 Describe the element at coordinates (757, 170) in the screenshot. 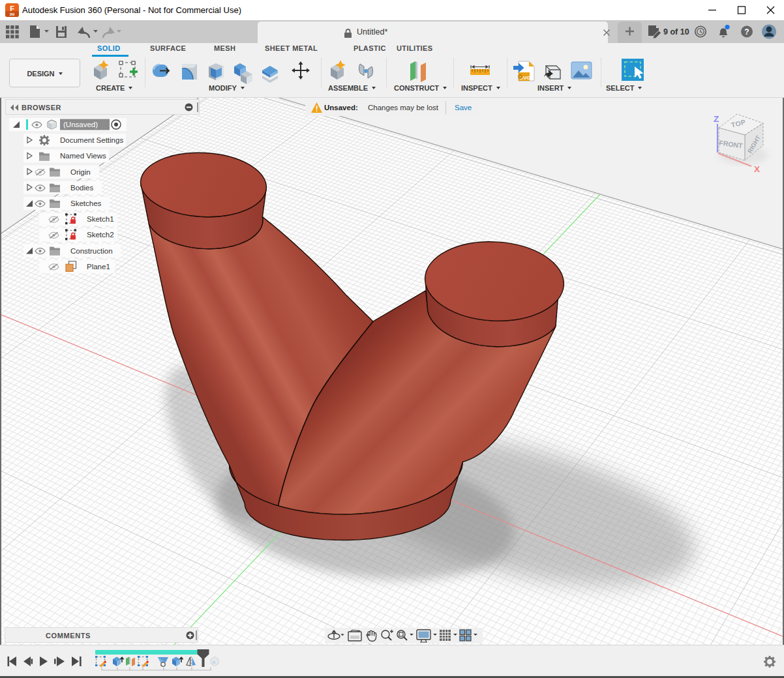

I see `svg-text: X` at that location.